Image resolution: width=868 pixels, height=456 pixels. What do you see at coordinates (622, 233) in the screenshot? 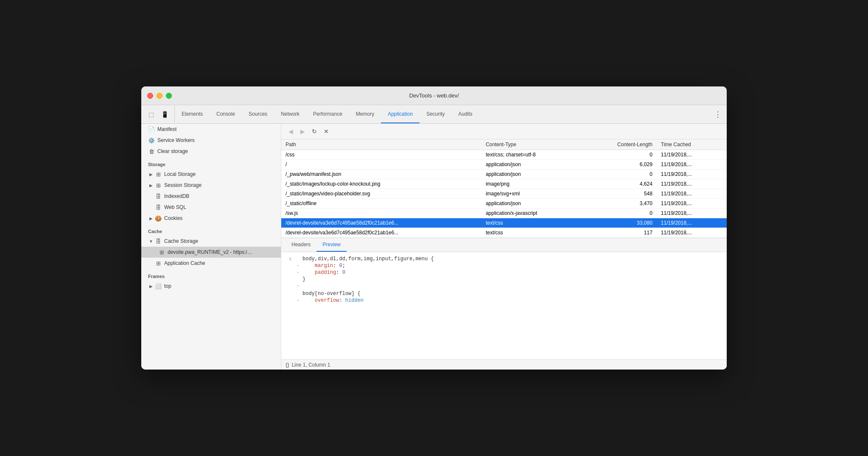
I see `cell-length: 117` at bounding box center [622, 233].